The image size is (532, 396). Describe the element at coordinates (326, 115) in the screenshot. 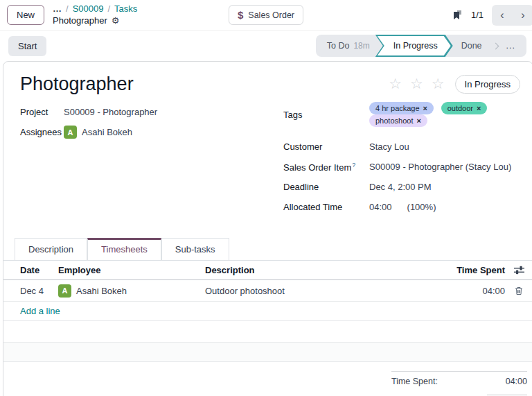

I see `tags-label: Tags` at that location.